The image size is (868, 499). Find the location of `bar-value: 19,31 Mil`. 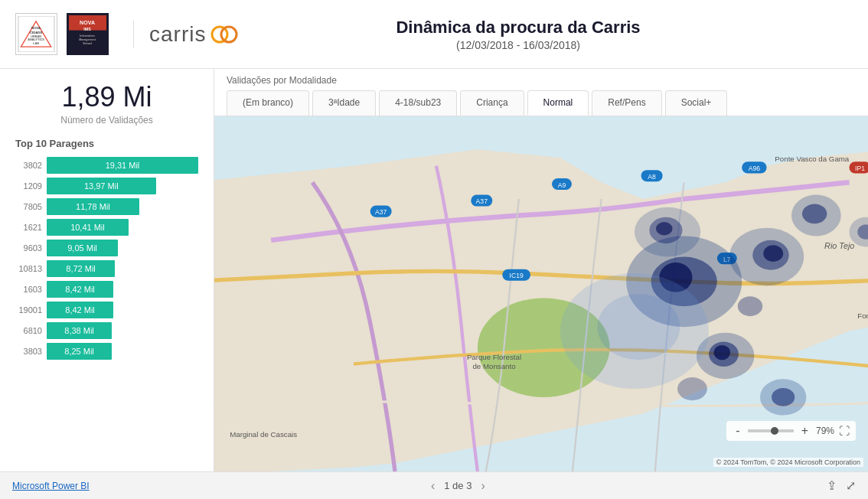

bar-value: 19,31 Mil is located at coordinates (122, 165).